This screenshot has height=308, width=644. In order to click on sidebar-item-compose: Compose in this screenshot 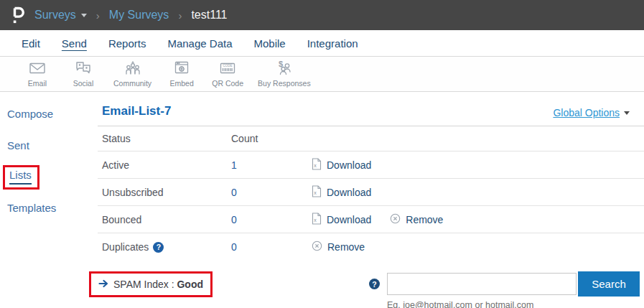, I will do `click(30, 113)`.